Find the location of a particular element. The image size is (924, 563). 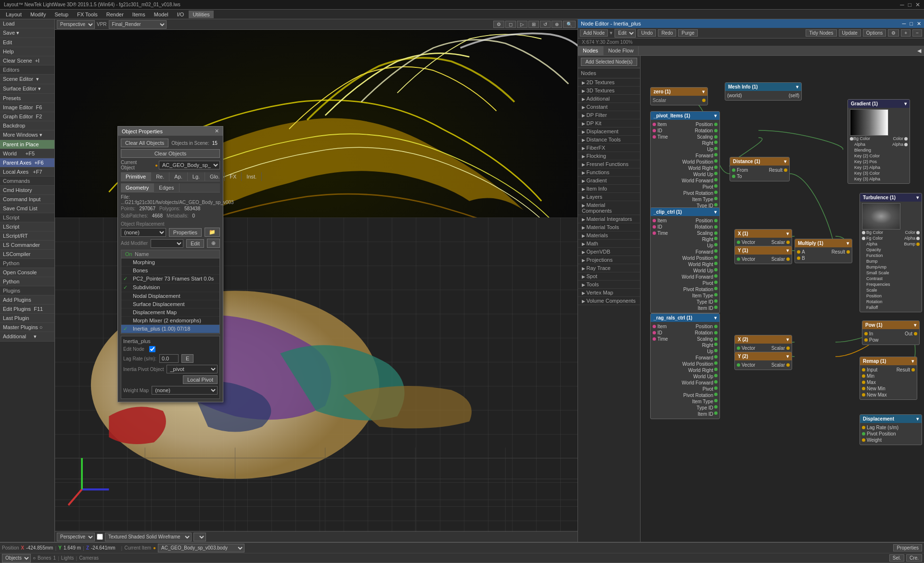

ne-minimize-btn: ─ is located at coordinates (904, 24).